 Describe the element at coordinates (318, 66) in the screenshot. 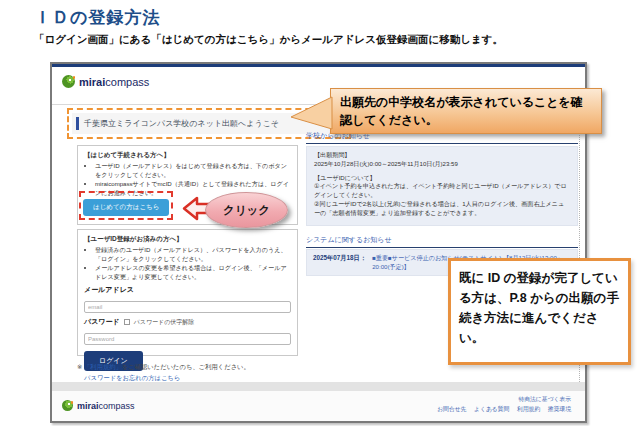

I see `window-top-accent-bar` at that location.